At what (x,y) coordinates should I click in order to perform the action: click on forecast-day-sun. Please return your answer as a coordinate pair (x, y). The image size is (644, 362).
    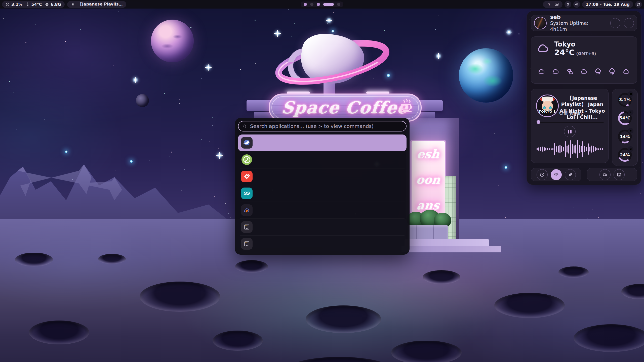
    Looking at the image, I should click on (612, 72).